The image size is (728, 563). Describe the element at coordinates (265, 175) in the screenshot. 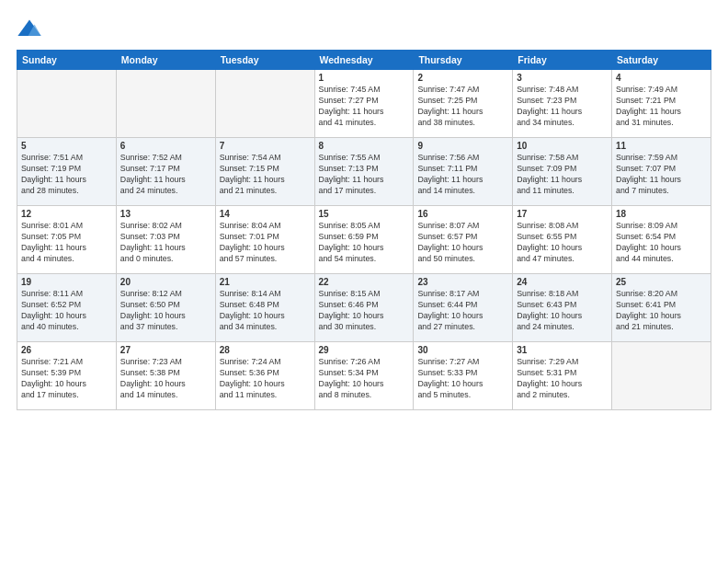

I see `day-info: Sunrise: 7:54 AM Sunset: 7:15 PM Dayligh…` at that location.